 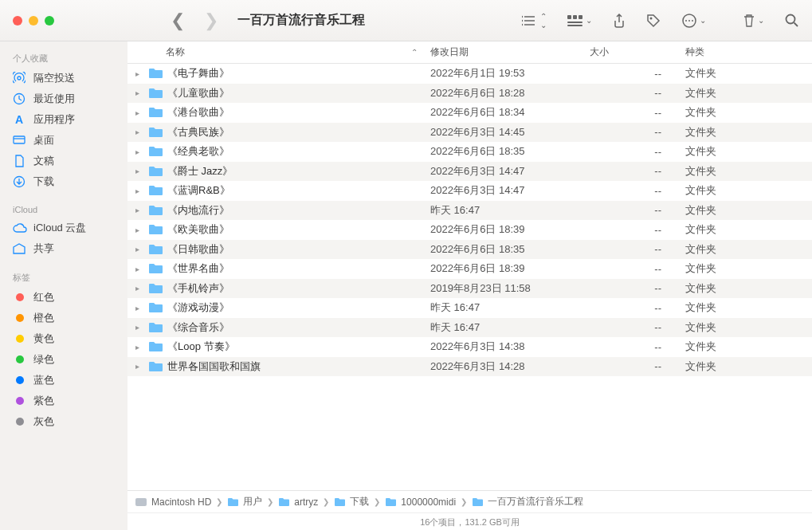 What do you see at coordinates (470, 250) in the screenshot?
I see `file-row: ▸《日韩歌曲》2022年6月6日 18:35--文件夹` at bounding box center [470, 250].